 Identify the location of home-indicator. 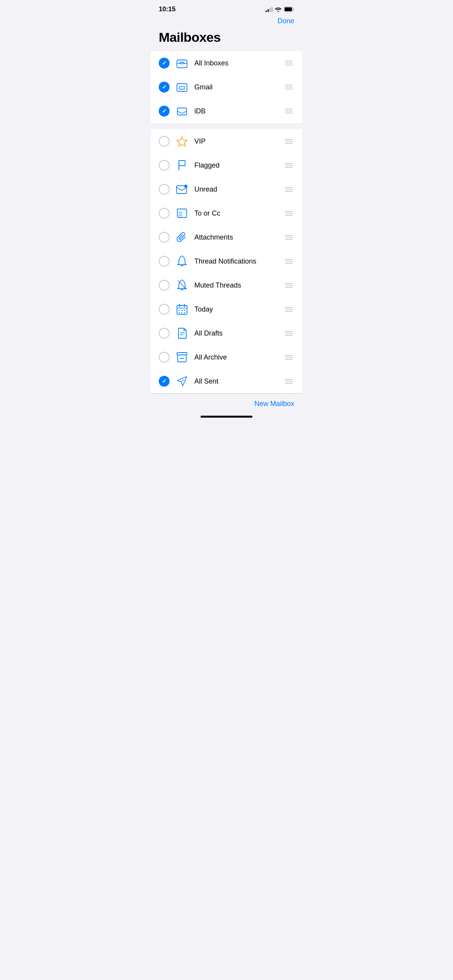
(226, 418).